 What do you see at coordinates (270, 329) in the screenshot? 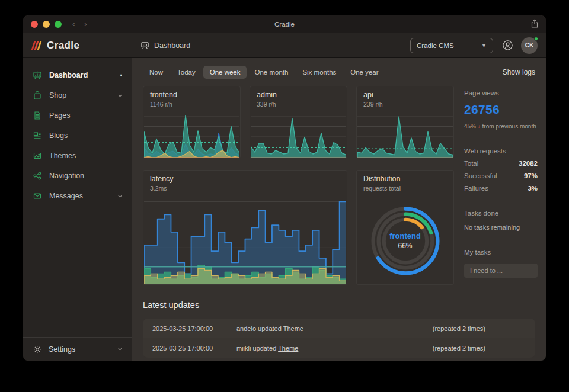
I see `update-action: andelo updated Theme` at bounding box center [270, 329].